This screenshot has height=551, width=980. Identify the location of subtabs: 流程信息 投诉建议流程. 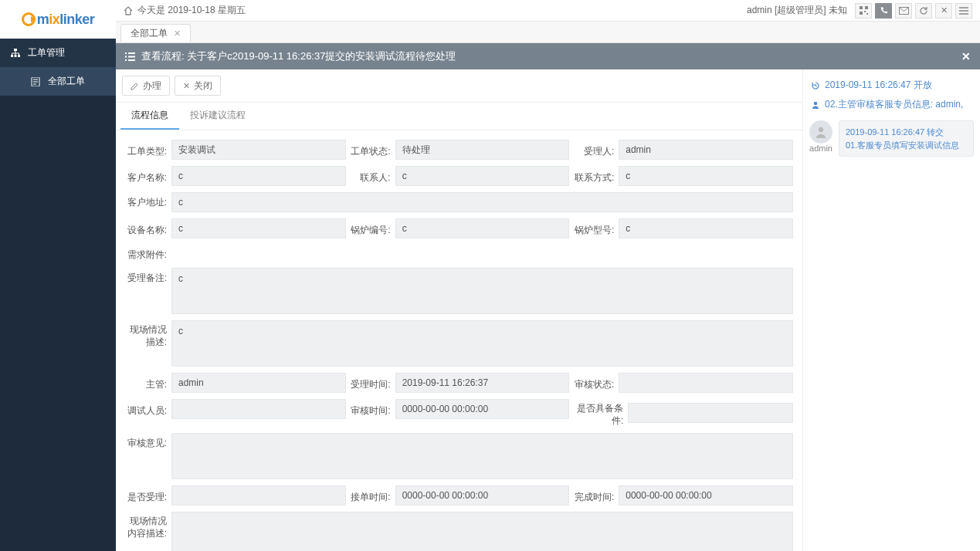
(459, 117).